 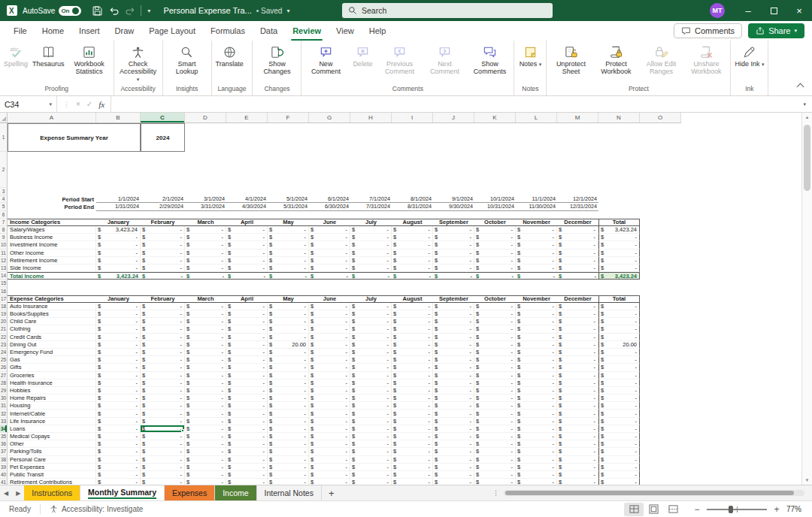 I want to click on cell-C37: $-, so click(x=162, y=452).